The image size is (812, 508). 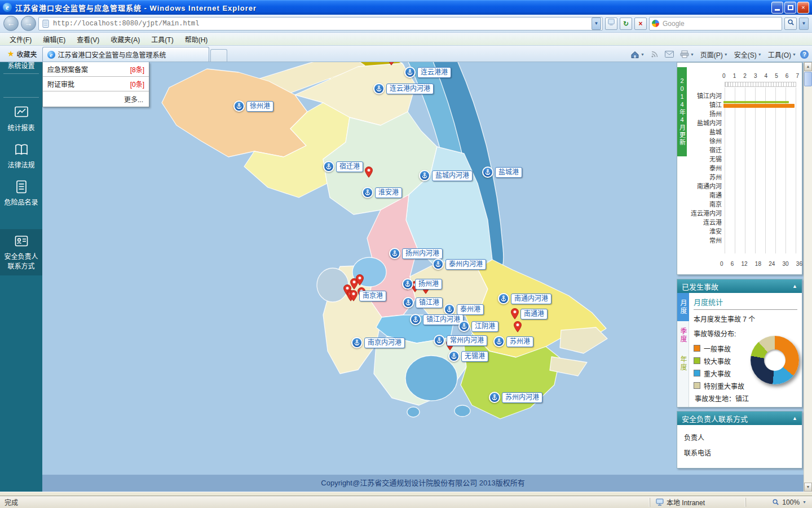 What do you see at coordinates (808, 487) in the screenshot?
I see `scroll-down-button: ▼` at bounding box center [808, 487].